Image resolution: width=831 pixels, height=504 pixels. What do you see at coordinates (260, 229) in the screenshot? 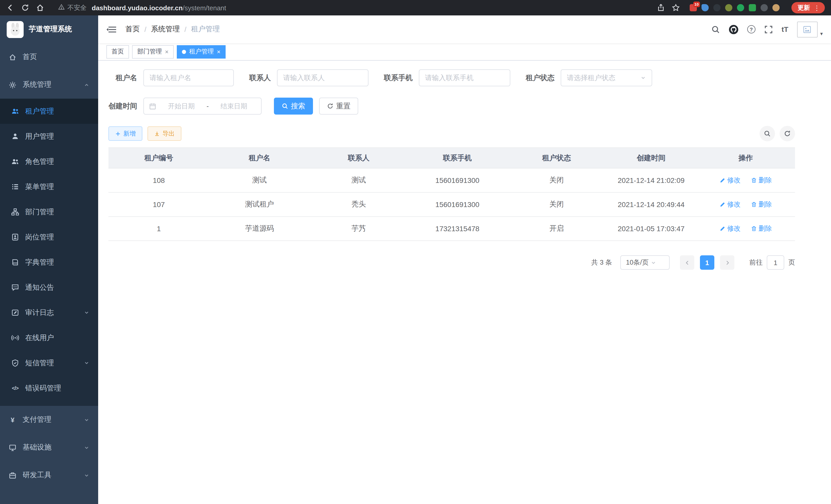
I see `cell-tenant-name: 芋道源码` at bounding box center [260, 229].